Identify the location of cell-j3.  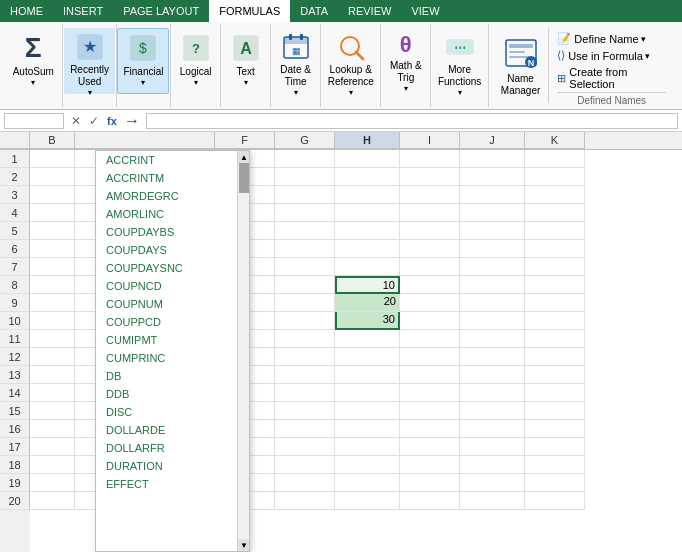
(492, 195).